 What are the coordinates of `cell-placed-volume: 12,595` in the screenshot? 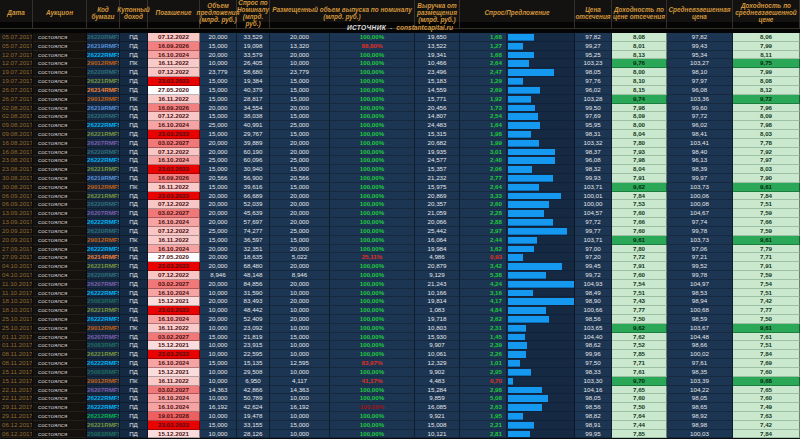 It's located at (300, 364).